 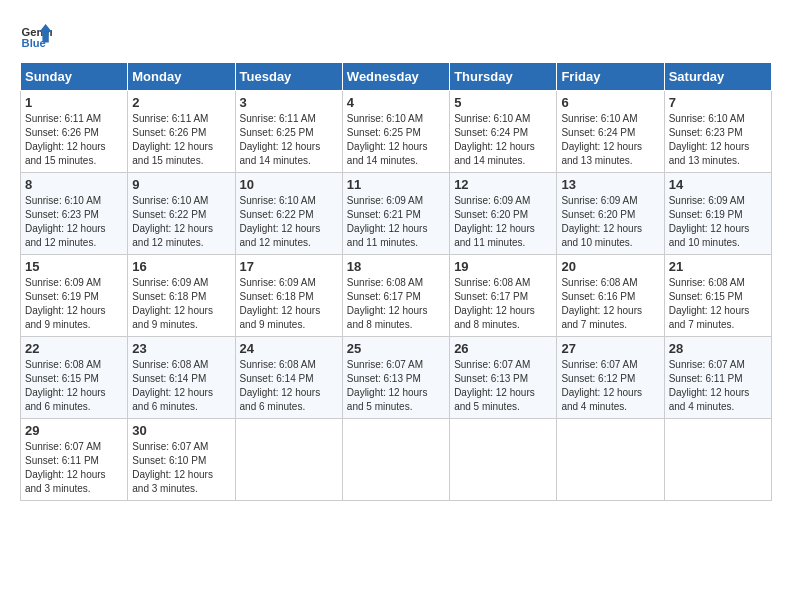 I want to click on calendar-cell: 22 Sunrise: 6:08 AMSunset: 6:15 PMDaylig…, so click(x=74, y=378).